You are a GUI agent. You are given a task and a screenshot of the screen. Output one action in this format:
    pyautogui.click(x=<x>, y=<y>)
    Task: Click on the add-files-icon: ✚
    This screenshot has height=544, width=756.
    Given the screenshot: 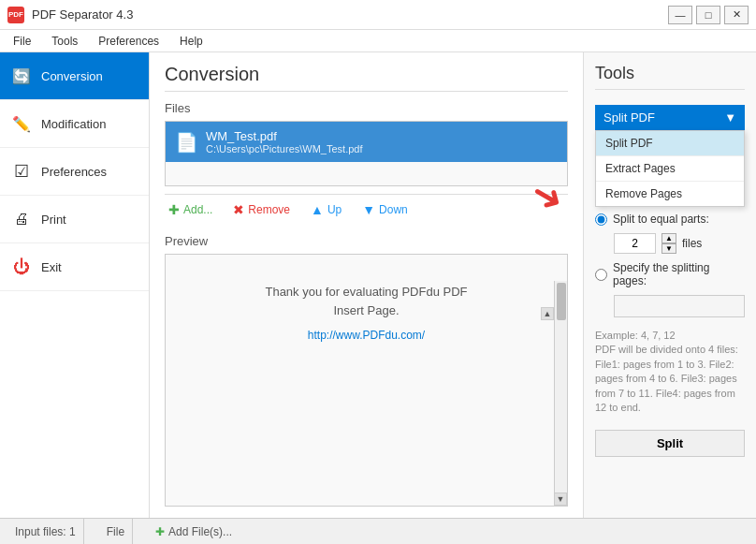 What is the action you would take?
    pyautogui.click(x=160, y=532)
    